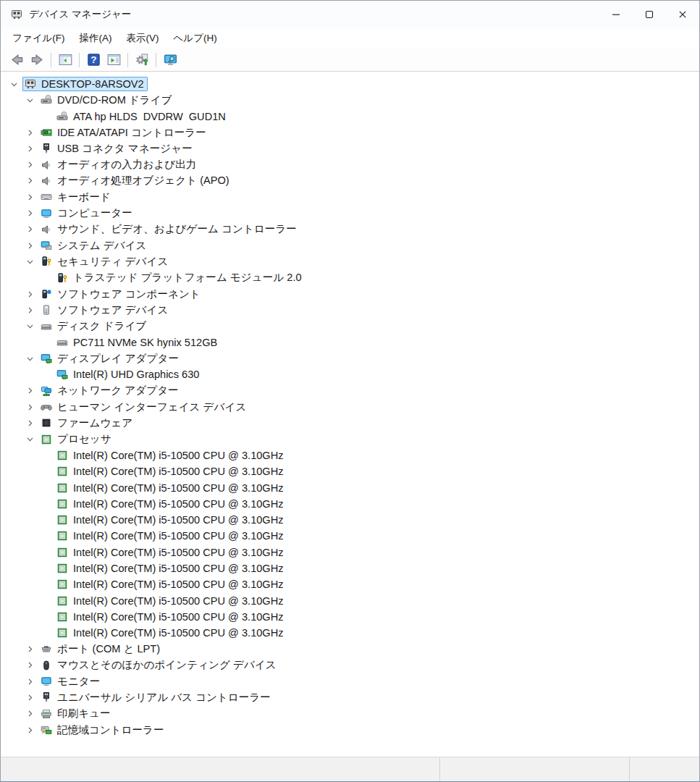 This screenshot has height=782, width=700. What do you see at coordinates (46, 197) in the screenshot?
I see `keyboard-icon` at bounding box center [46, 197].